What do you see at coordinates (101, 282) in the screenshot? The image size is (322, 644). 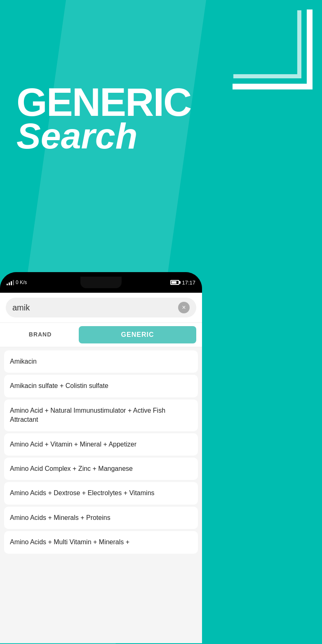 I see `status-bar: 0 K/s 17:17` at bounding box center [101, 282].